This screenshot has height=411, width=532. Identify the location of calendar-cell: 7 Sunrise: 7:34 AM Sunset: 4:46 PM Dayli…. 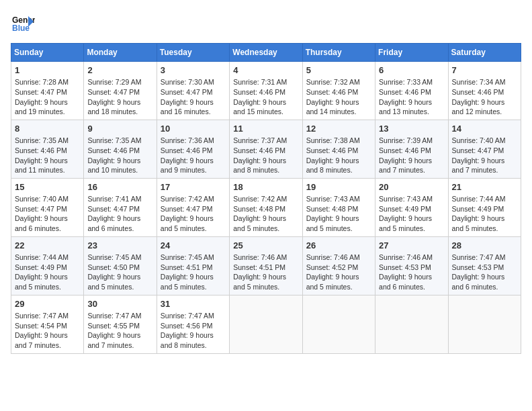
(484, 91).